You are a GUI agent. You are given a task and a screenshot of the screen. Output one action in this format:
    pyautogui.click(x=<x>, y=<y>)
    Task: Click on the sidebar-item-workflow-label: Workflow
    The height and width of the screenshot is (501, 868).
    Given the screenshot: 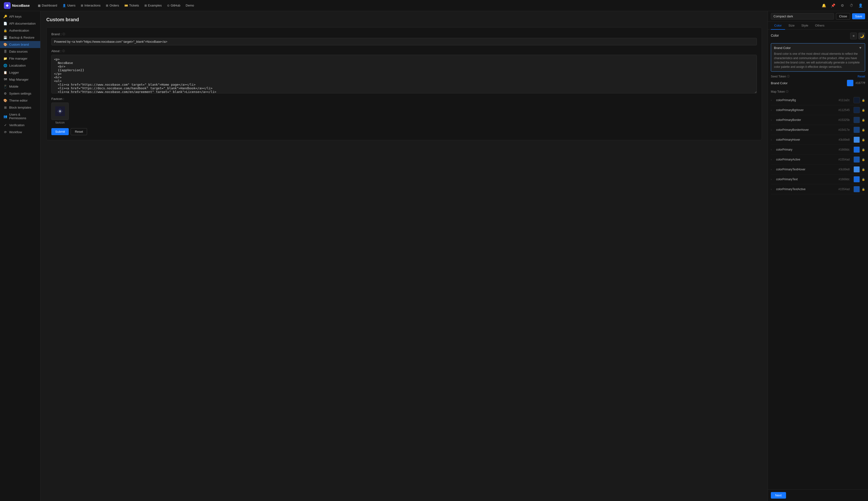 What is the action you would take?
    pyautogui.click(x=16, y=132)
    